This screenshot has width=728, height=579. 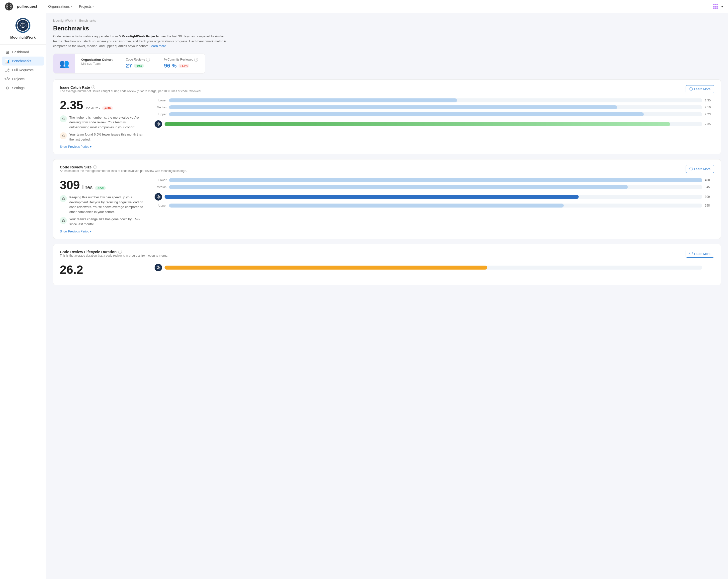 I want to click on org-name: MoonlightWork, so click(x=23, y=37).